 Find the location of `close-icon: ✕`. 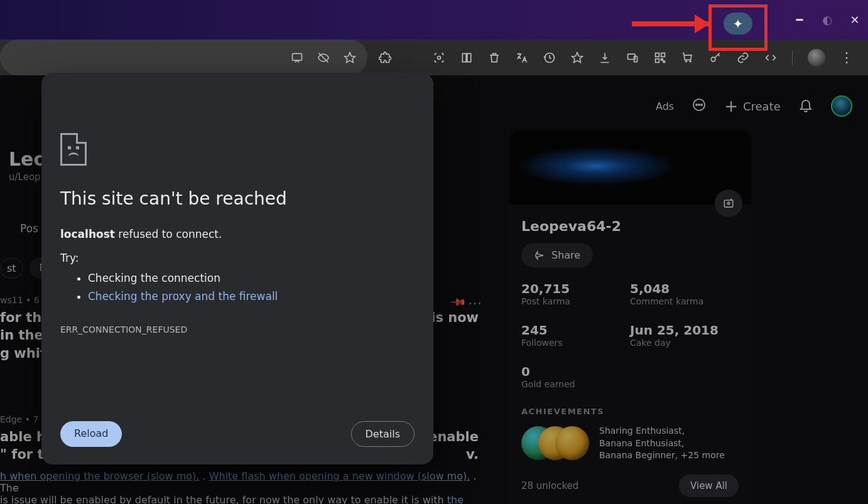

close-icon: ✕ is located at coordinates (855, 19).